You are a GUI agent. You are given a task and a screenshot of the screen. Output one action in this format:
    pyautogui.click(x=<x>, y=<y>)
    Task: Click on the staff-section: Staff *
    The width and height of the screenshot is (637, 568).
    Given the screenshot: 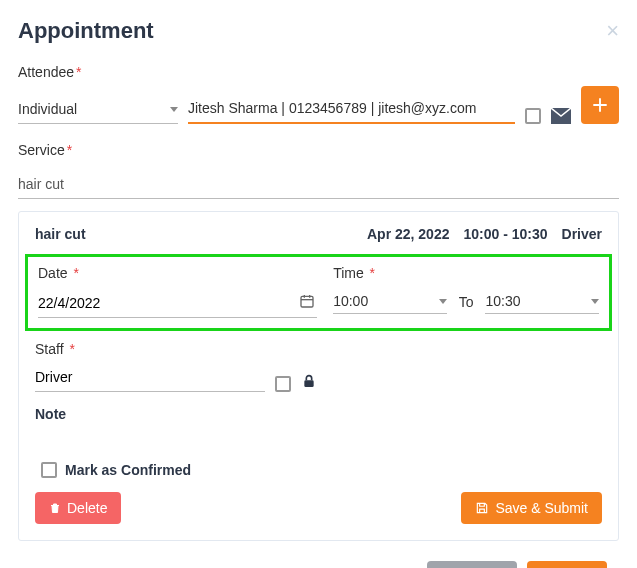 What is the action you would take?
    pyautogui.click(x=318, y=364)
    